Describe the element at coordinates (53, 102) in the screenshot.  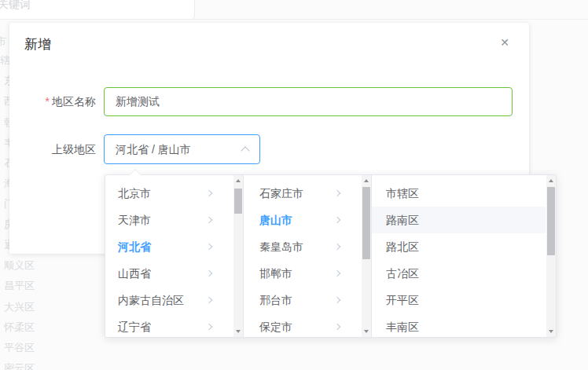
I see `region-name-label: *地区名称` at that location.